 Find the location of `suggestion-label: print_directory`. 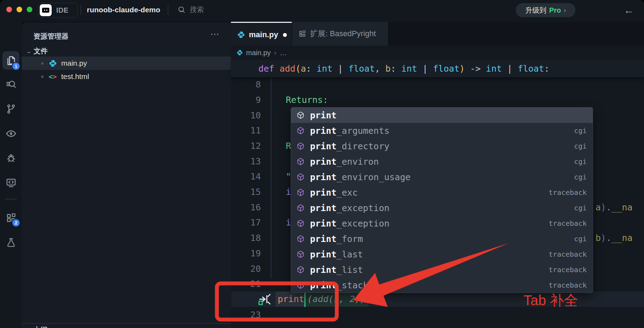

suggestion-label: print_directory is located at coordinates (350, 146).